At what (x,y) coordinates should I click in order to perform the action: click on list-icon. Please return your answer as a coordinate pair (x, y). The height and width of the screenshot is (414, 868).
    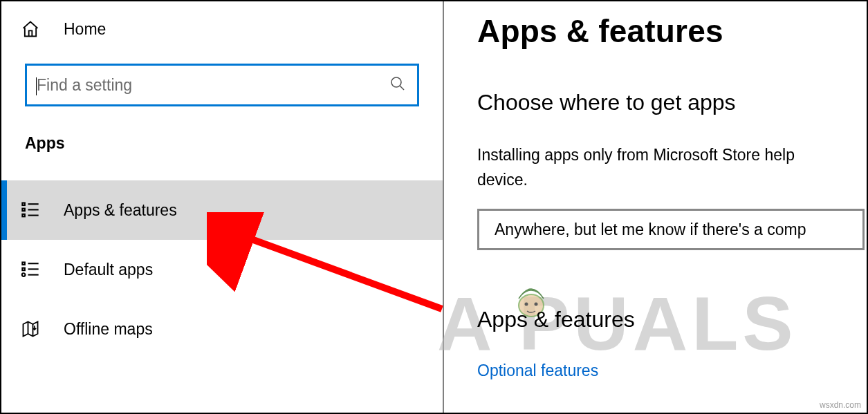
    Looking at the image, I should click on (30, 210).